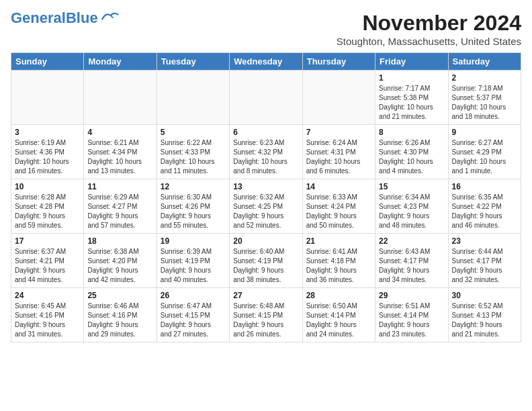 The height and width of the screenshot is (411, 532). I want to click on day-info: Sunrise: 6:27 AM Sunset: 4:29 PM Dayligh…, so click(485, 157).